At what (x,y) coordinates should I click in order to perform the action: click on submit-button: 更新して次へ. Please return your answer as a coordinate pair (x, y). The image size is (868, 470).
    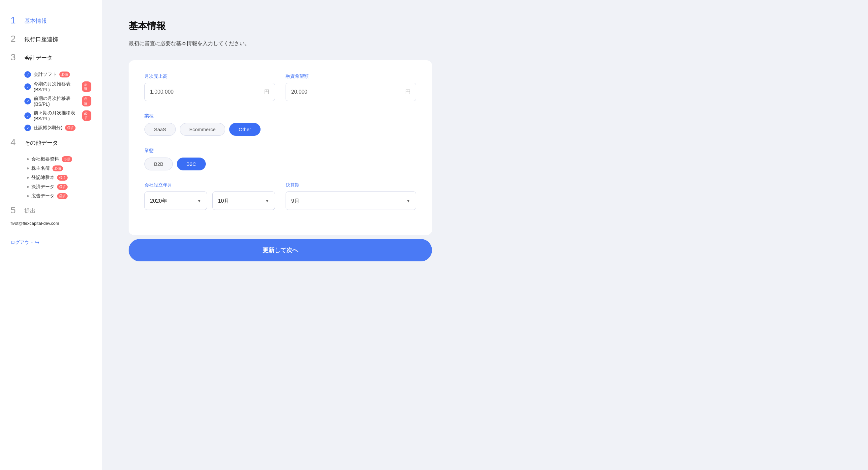
    Looking at the image, I should click on (280, 250).